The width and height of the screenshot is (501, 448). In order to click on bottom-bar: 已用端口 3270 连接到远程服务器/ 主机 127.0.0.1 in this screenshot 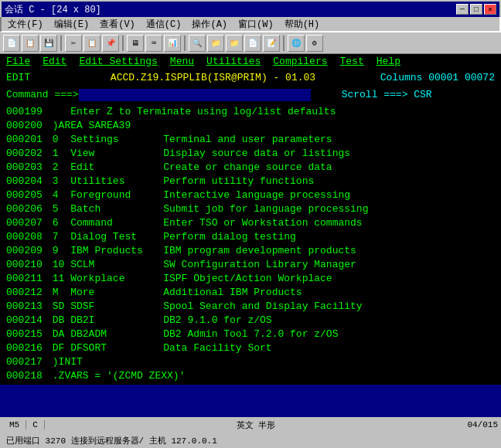, I will do `click(250, 440)`.